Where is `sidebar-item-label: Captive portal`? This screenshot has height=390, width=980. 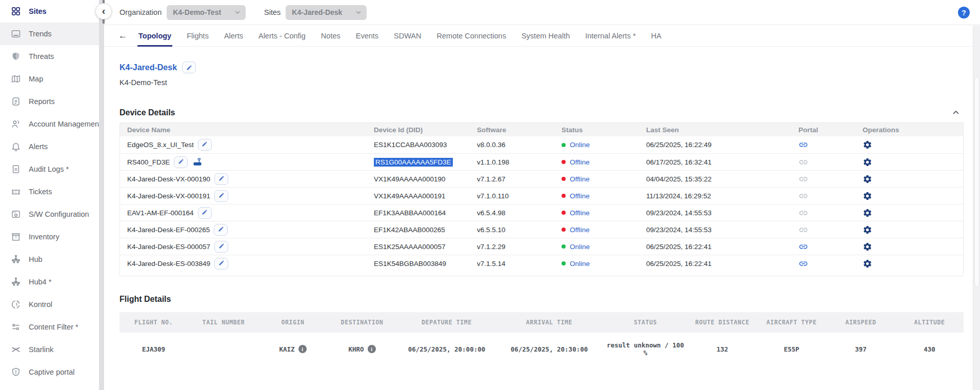 sidebar-item-label: Captive portal is located at coordinates (51, 372).